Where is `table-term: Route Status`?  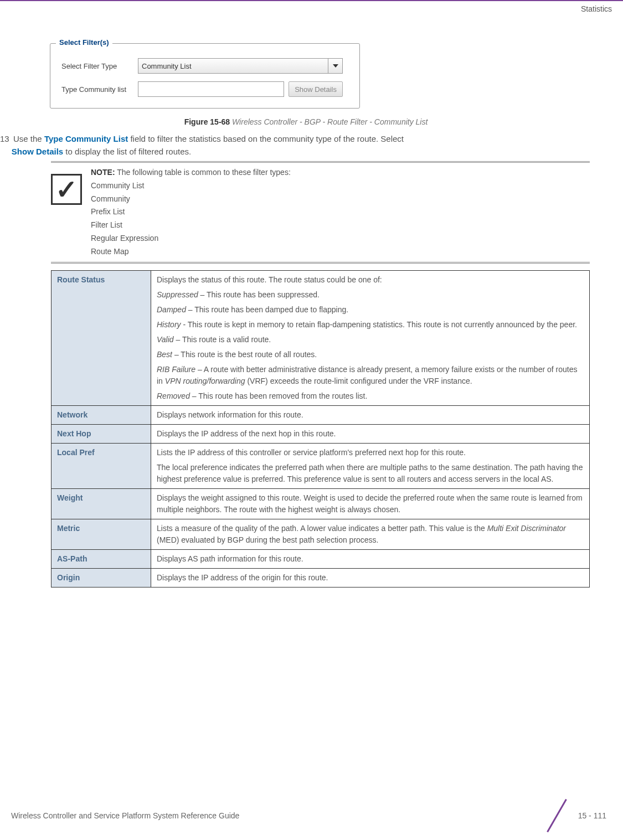
table-term: Route Status is located at coordinates (101, 338).